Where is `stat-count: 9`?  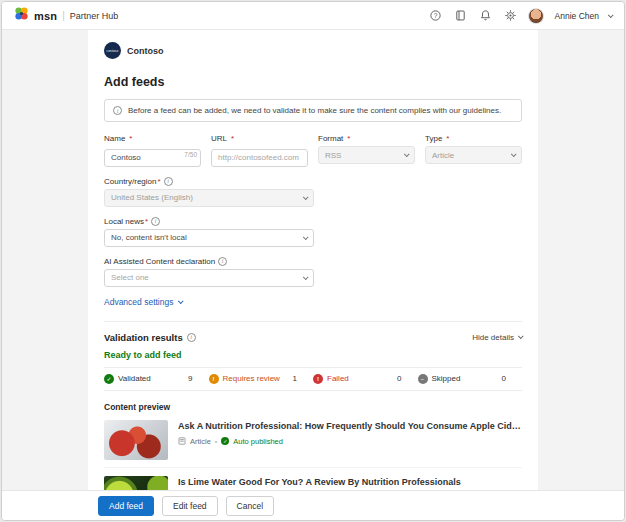 stat-count: 9 is located at coordinates (190, 378).